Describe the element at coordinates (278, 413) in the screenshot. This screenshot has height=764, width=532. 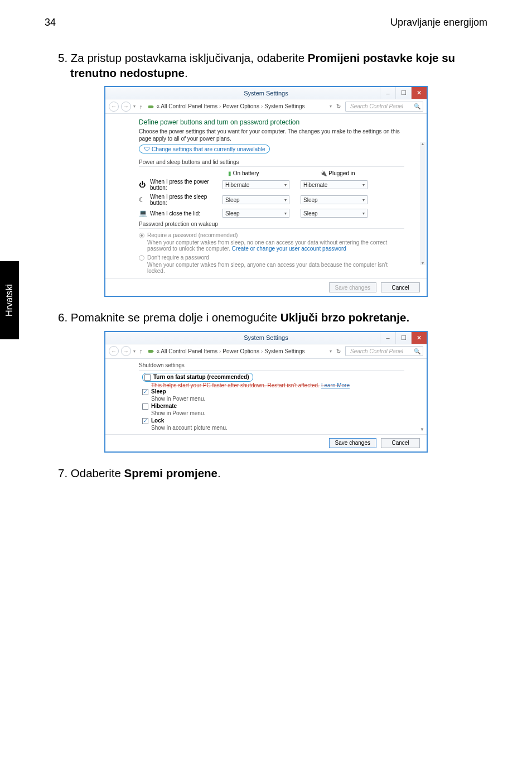
I see `hibernate-desc: Show in Power menu.` at that location.